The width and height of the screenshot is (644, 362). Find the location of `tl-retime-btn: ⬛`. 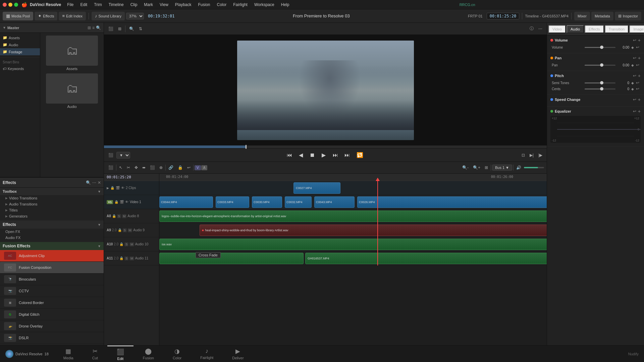

tl-retime-btn: ⬛ is located at coordinates (152, 168).